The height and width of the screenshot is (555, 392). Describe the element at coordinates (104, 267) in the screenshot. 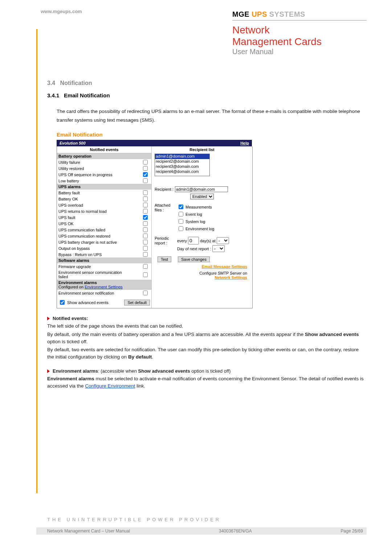

I see `event-row: Firmware upgrade` at that location.